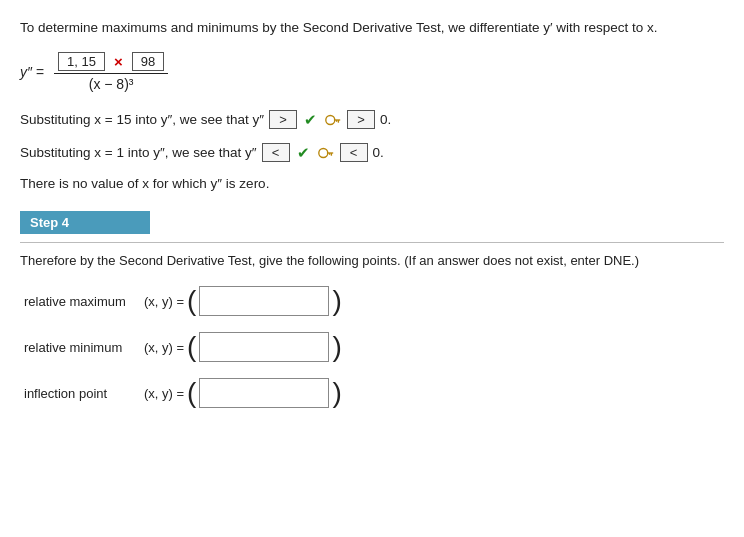 The image size is (744, 537). Describe the element at coordinates (374, 393) in the screenshot. I see `inflection-point-row: inflection point (x, y) = ( )` at that location.